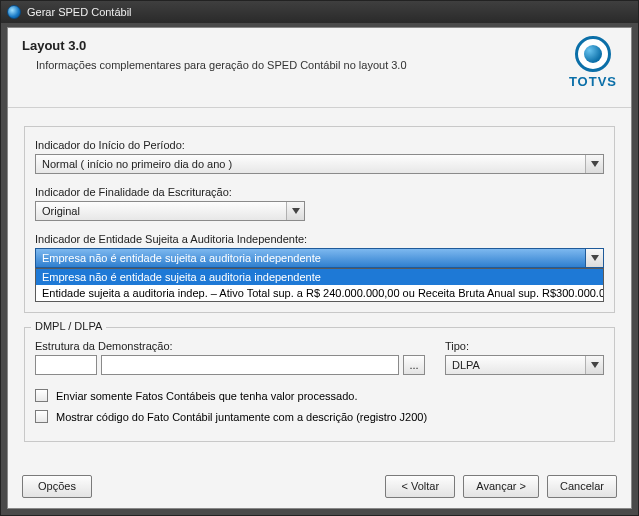 This screenshot has width=639, height=516. I want to click on auditoria-option-0: Empresa não é entidade sujeita a auditor…, so click(320, 277).